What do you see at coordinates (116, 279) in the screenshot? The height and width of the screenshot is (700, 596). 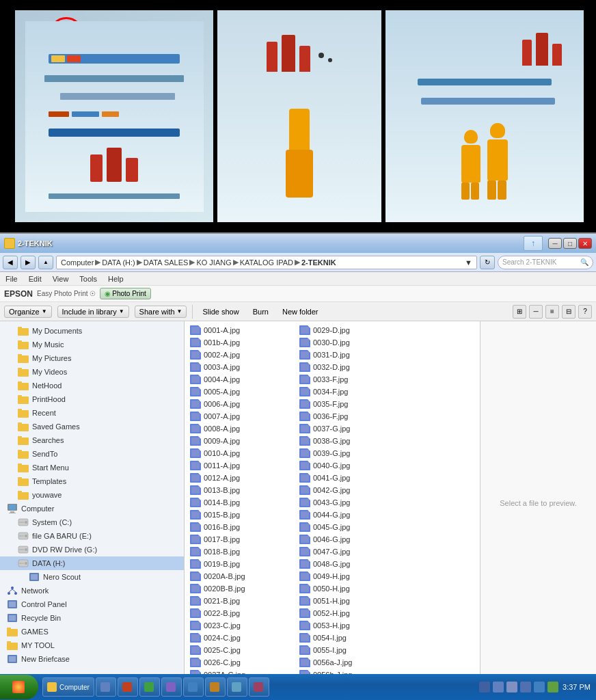 I see `menu-help: Help` at bounding box center [116, 279].